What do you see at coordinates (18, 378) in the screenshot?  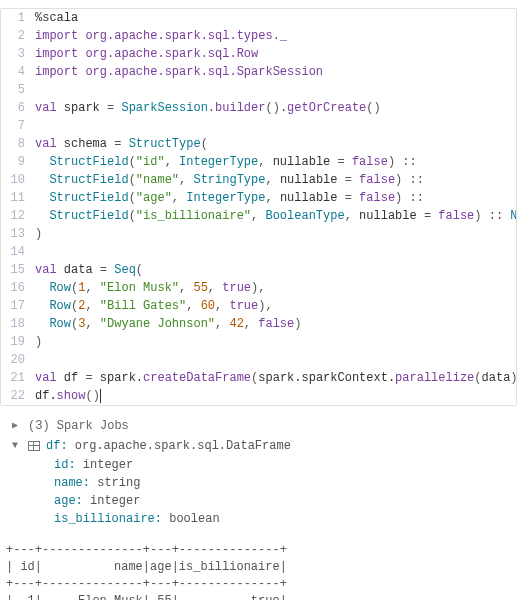 I see `line-number: 21` at bounding box center [18, 378].